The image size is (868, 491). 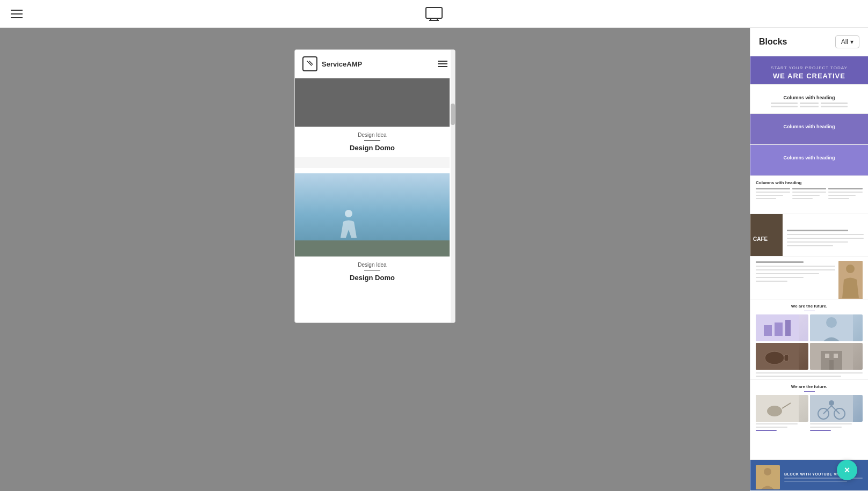 I want to click on close-icon: ×, so click(x=848, y=470).